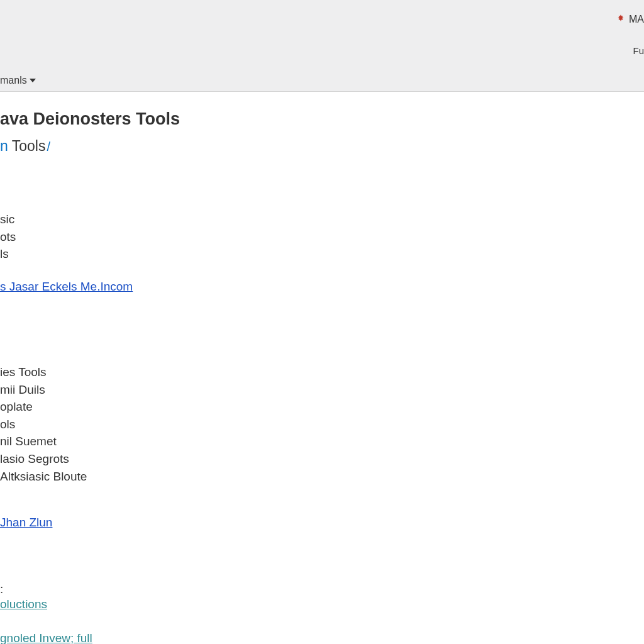  I want to click on list-item: ls, so click(322, 254).